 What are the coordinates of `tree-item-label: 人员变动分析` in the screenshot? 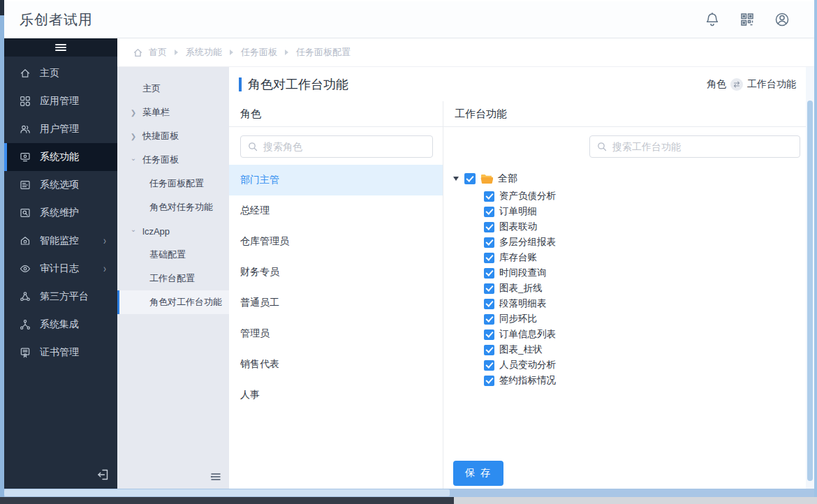 It's located at (528, 365).